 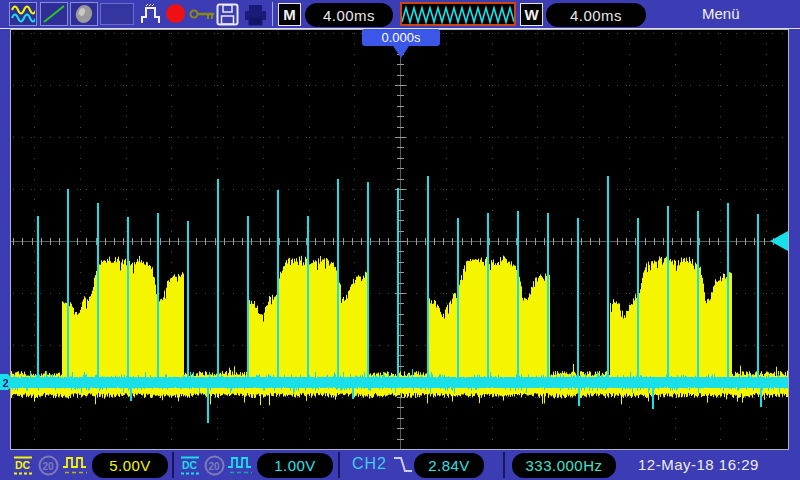 What do you see at coordinates (54, 14) in the screenshot?
I see `green-line-icon` at bounding box center [54, 14].